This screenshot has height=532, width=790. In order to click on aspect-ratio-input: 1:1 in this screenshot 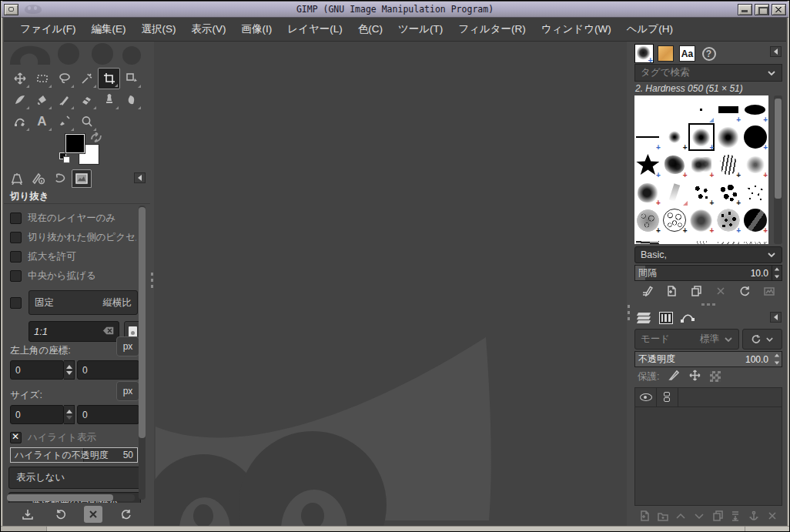, I will do `click(74, 331)`.